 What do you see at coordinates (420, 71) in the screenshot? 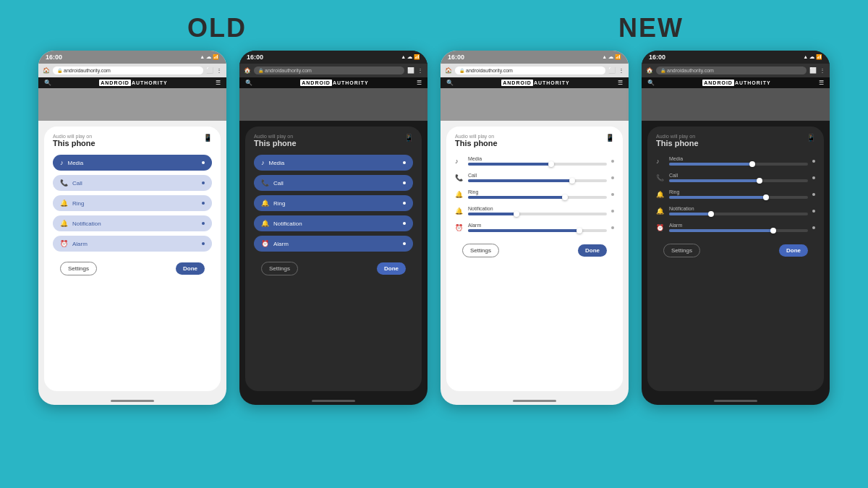
I see `browser-menu-icon: ⋮` at bounding box center [420, 71].